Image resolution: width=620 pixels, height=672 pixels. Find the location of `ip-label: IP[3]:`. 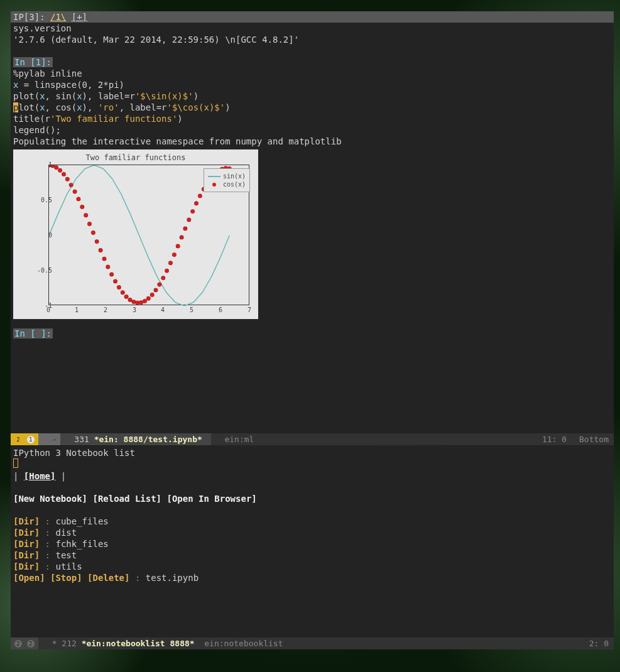

ip-label: IP[3]: is located at coordinates (29, 17).